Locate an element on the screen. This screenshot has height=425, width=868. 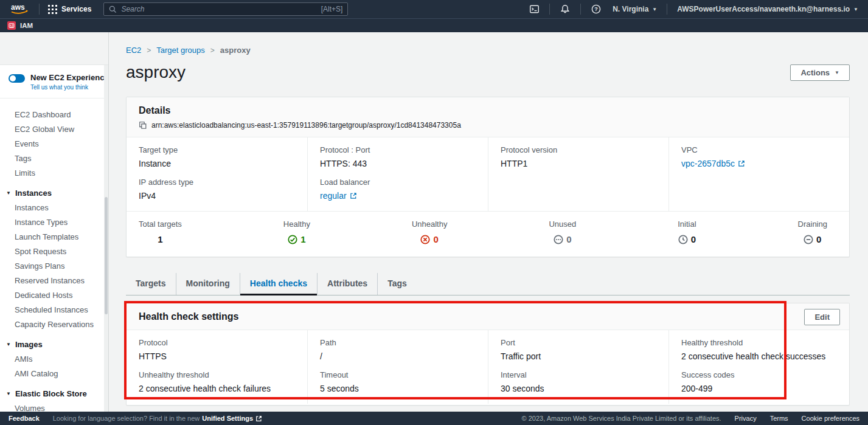
svg-text: aws is located at coordinates (18, 7).